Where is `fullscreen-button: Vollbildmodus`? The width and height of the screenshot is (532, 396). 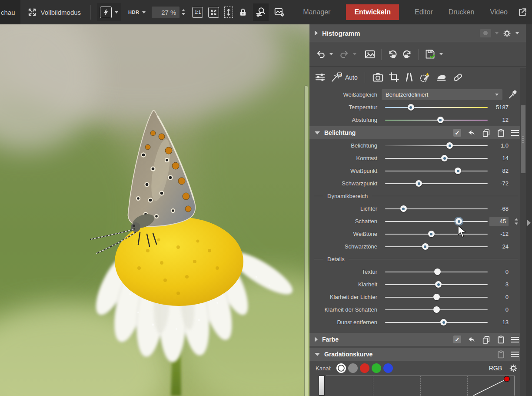 fullscreen-button: Vollbildmodus is located at coordinates (54, 12).